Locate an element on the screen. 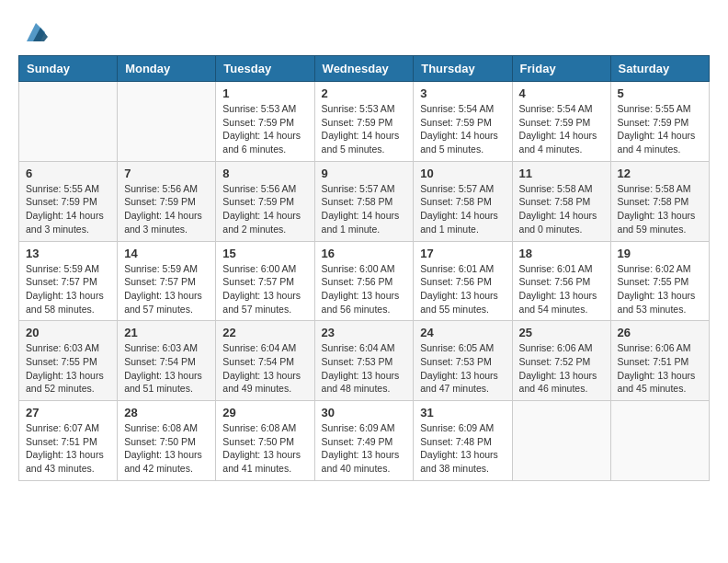 Image resolution: width=728 pixels, height=563 pixels. calendar-day-cell: 29Sunrise: 6:08 AM Sunset: 7:50 PM Dayli… is located at coordinates (265, 442).